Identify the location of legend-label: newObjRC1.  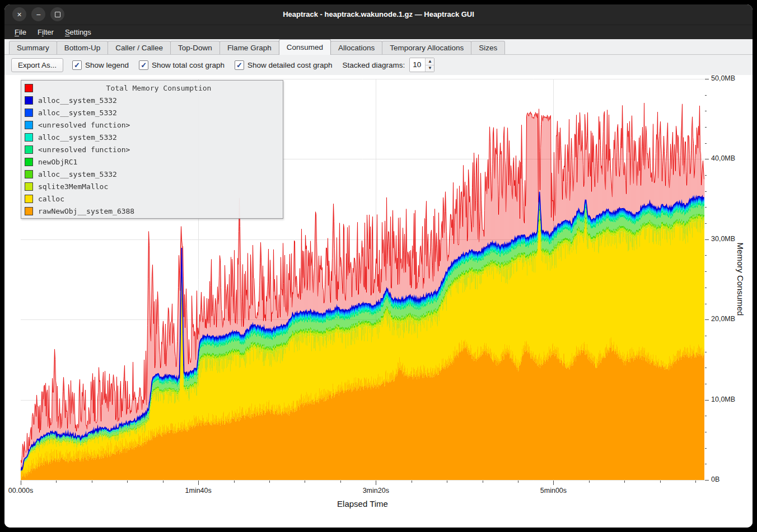
(58, 162).